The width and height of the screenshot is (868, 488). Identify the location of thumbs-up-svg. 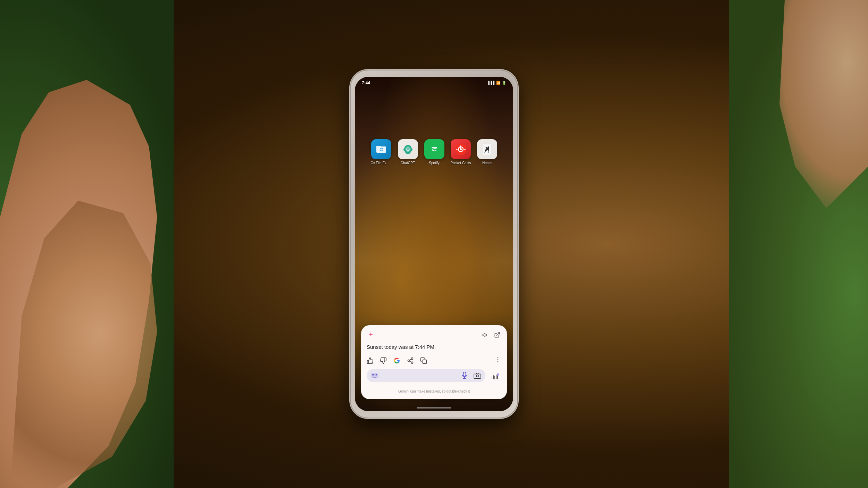
(370, 361).